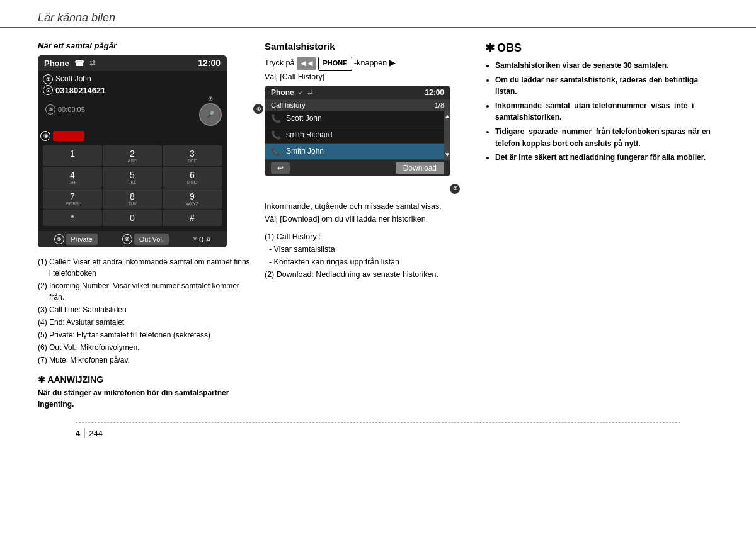 Image resolution: width=756 pixels, height=542 pixels. What do you see at coordinates (72, 110) in the screenshot?
I see `call-time: 00:00:05` at bounding box center [72, 110].